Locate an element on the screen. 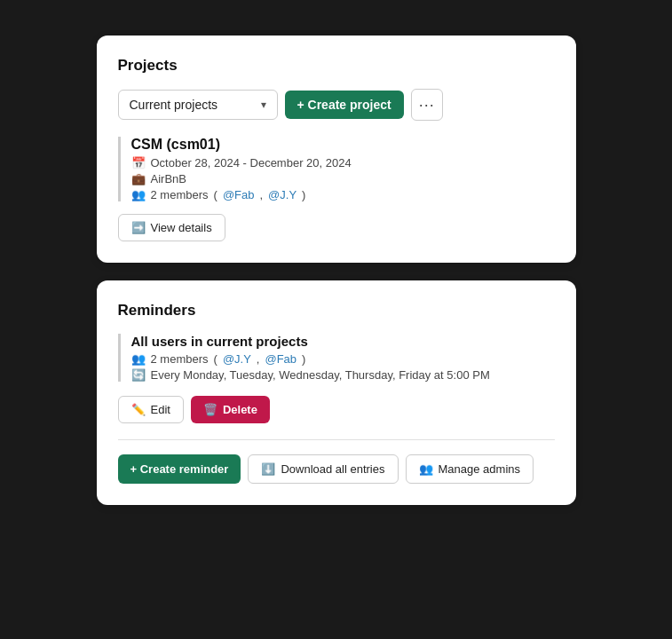 This screenshot has width=672, height=639. create-reminder-button: + Create reminder is located at coordinates (179, 469).